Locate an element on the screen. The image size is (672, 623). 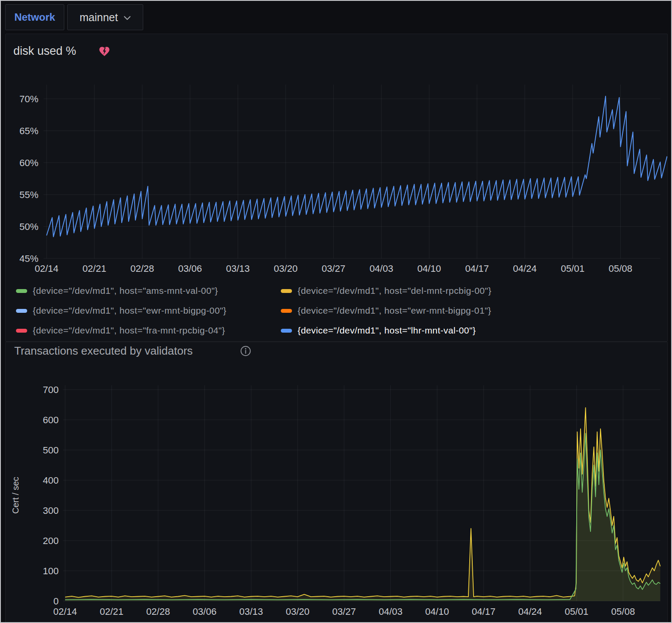
legend-item: {device="/dev/md1", host="del-mnt-rpcbig… is located at coordinates (408, 291).